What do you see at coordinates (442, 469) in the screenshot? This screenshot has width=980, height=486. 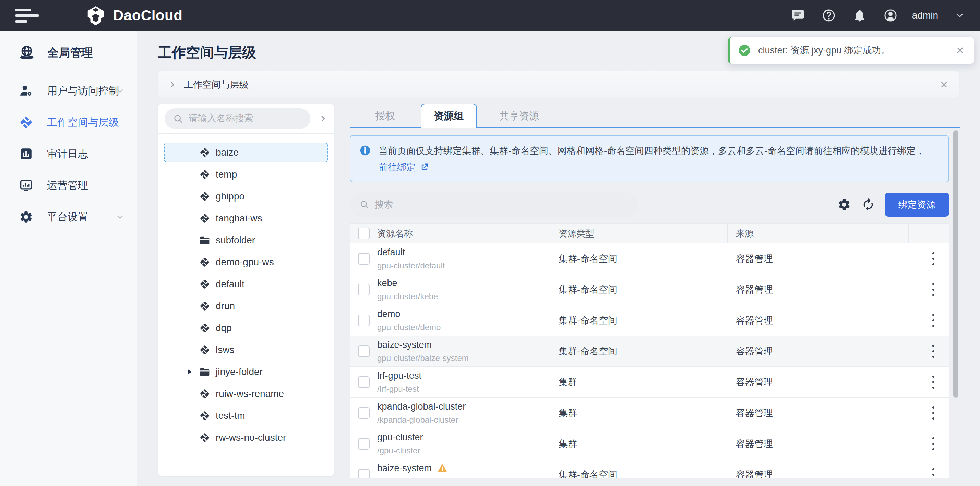 I see `warning-icon` at bounding box center [442, 469].